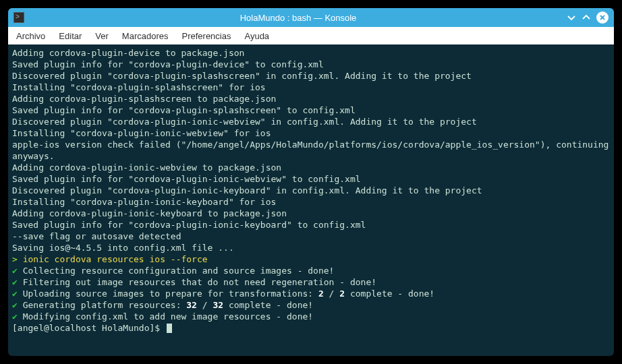 This screenshot has height=364, width=622. Describe the element at coordinates (311, 167) in the screenshot. I see `terminal-line: Adding cordova-plugin-ionic-webview to p…` at that location.